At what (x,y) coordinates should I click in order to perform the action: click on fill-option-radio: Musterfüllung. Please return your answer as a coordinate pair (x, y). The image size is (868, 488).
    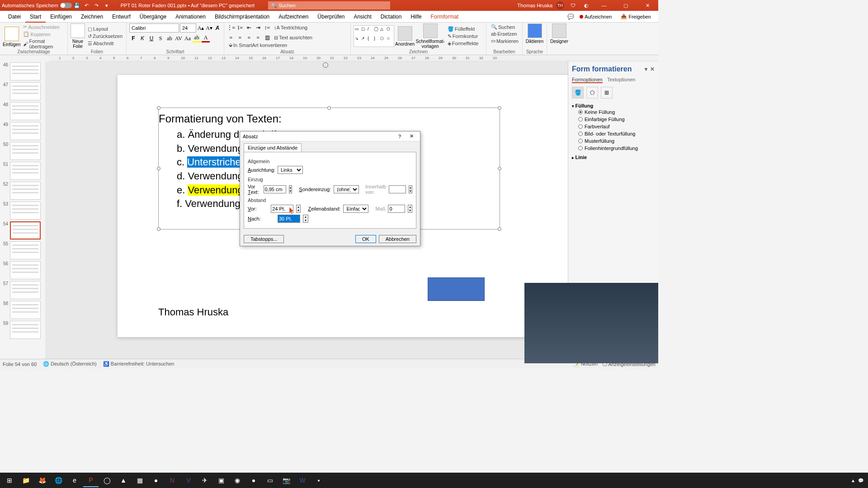
    Looking at the image, I should click on (613, 141).